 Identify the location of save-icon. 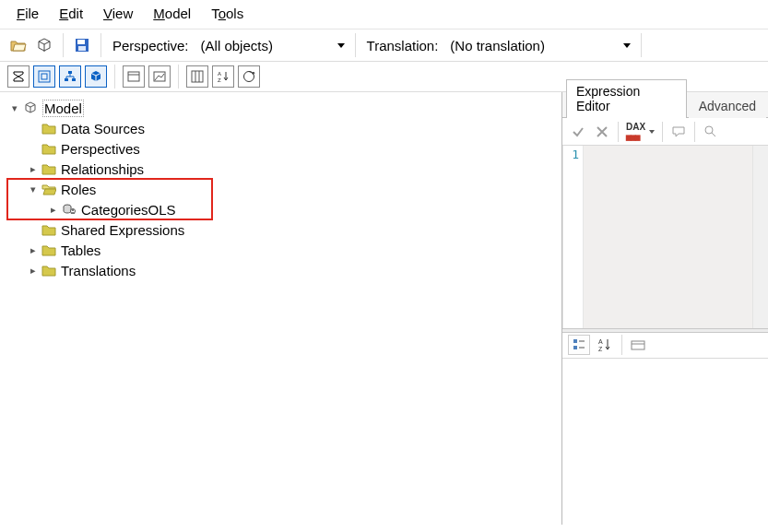
(82, 45).